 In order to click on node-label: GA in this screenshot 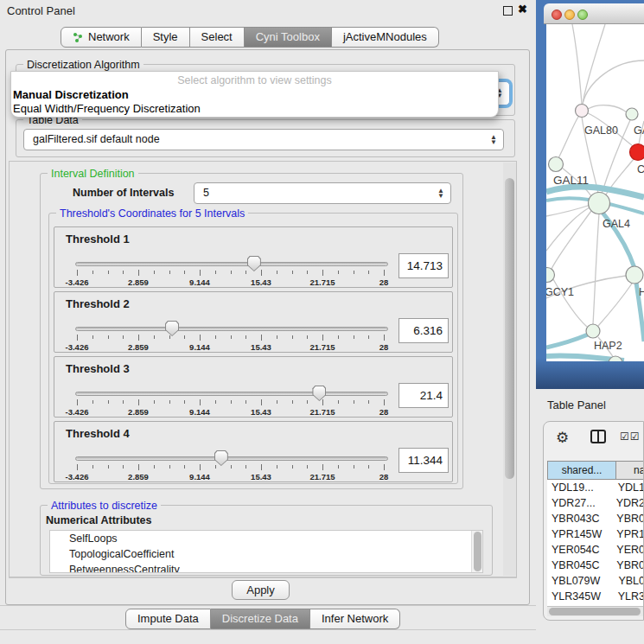, I will do `click(639, 131)`.